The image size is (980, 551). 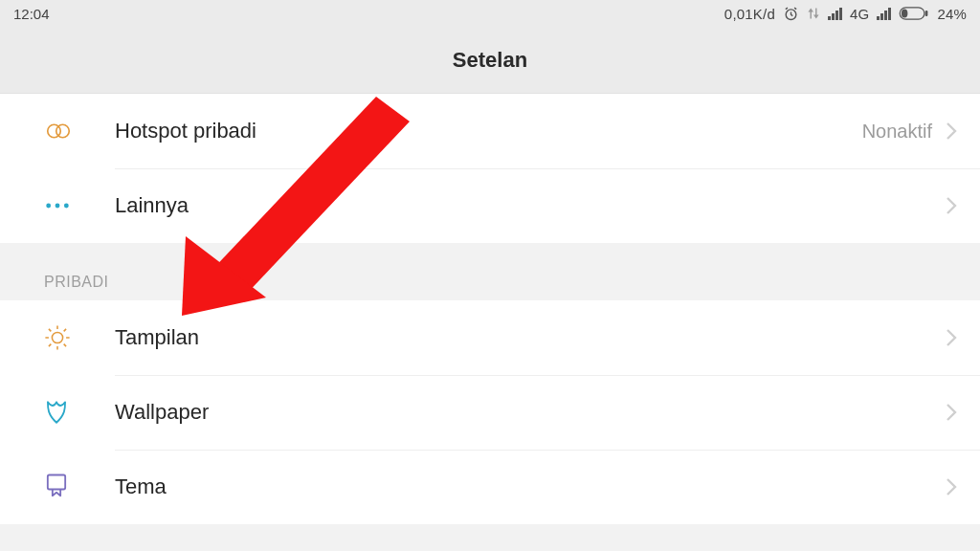 I want to click on hotspot-icon, so click(x=79, y=131).